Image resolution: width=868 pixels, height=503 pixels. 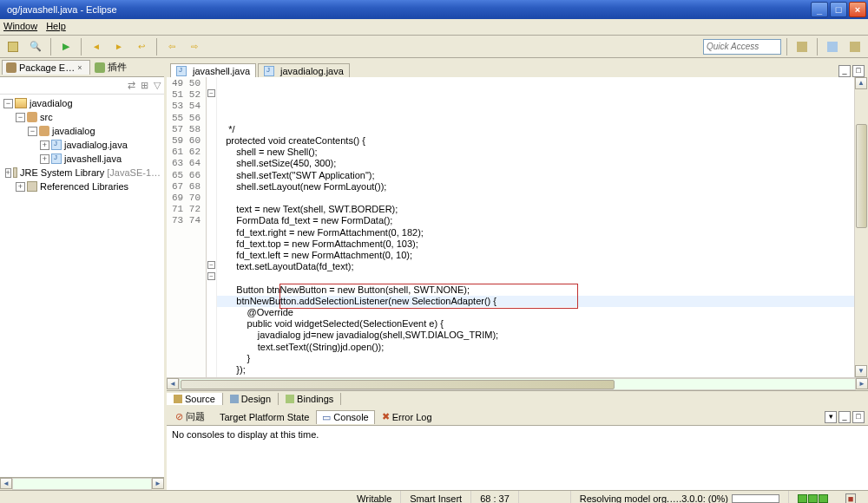 What do you see at coordinates (517, 68) in the screenshot?
I see `editor-tab-bar: javashell.java javadialog.java _ □` at bounding box center [517, 68].